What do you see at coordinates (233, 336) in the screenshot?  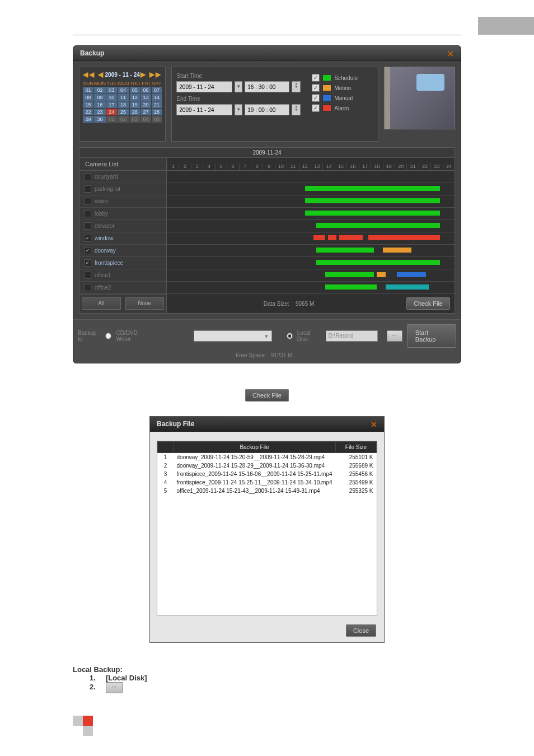 I see `cd-drive-select: ▼` at bounding box center [233, 336].